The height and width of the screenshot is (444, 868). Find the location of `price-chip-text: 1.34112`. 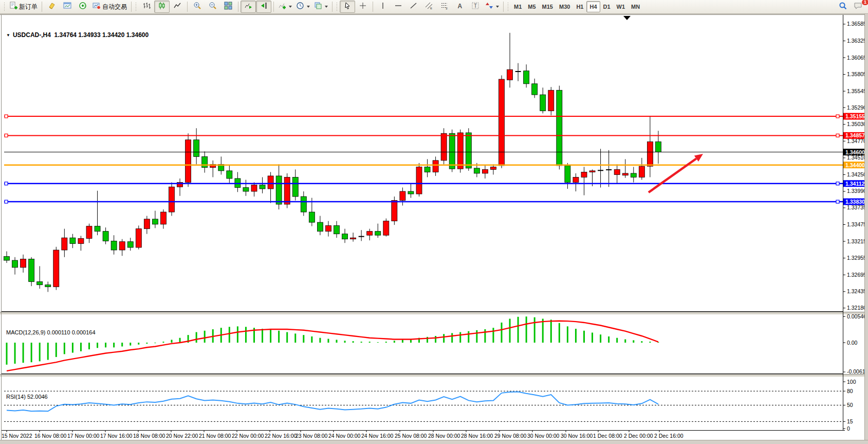

price-chip-text: 1.34112 is located at coordinates (855, 184).